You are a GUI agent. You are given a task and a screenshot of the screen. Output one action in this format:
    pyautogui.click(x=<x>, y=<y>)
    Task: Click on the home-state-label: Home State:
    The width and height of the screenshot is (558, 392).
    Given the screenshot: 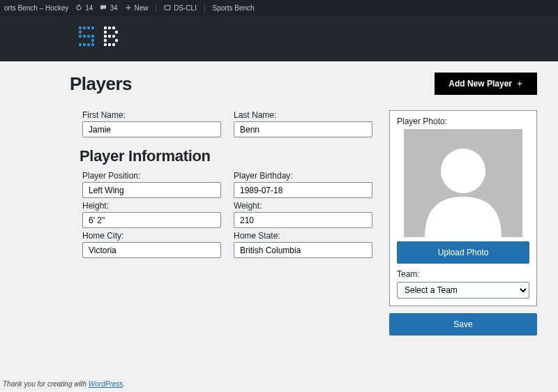 What is the action you would take?
    pyautogui.click(x=303, y=236)
    